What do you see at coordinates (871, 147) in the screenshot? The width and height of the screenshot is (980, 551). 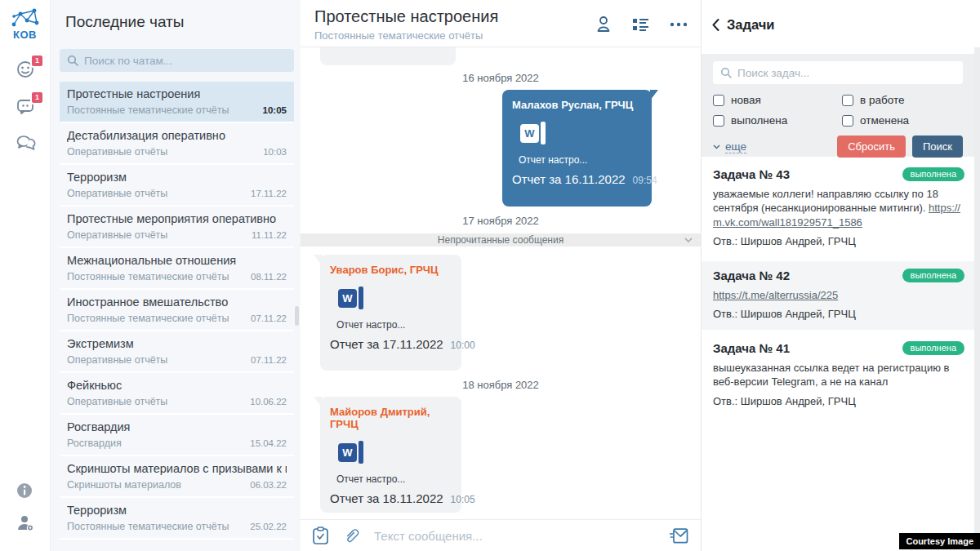 I see `reset-button: Сбросить` at bounding box center [871, 147].